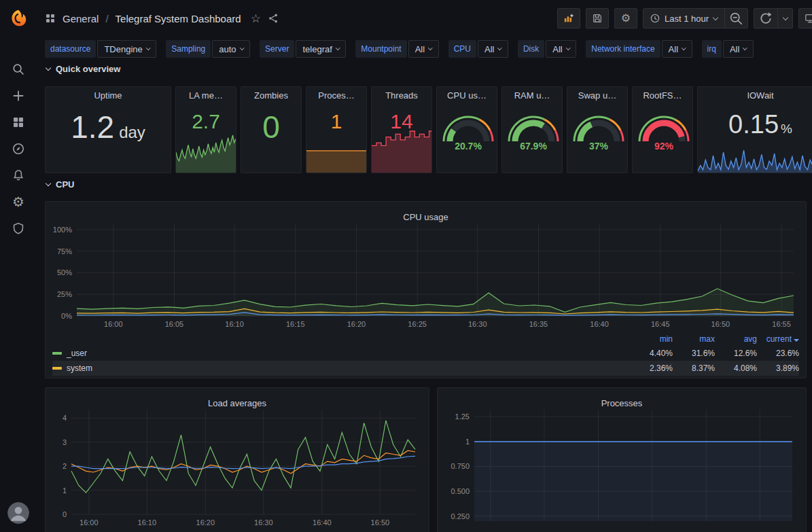 The width and height of the screenshot is (812, 532). Describe the element at coordinates (341, 368) in the screenshot. I see `legend-series-name: system` at that location.